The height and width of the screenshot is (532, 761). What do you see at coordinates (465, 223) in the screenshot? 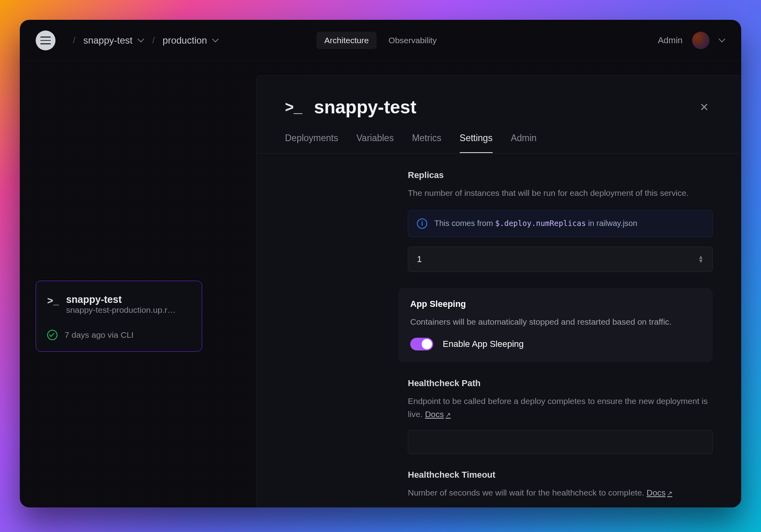
I see `info-pre: This comes from` at bounding box center [465, 223].